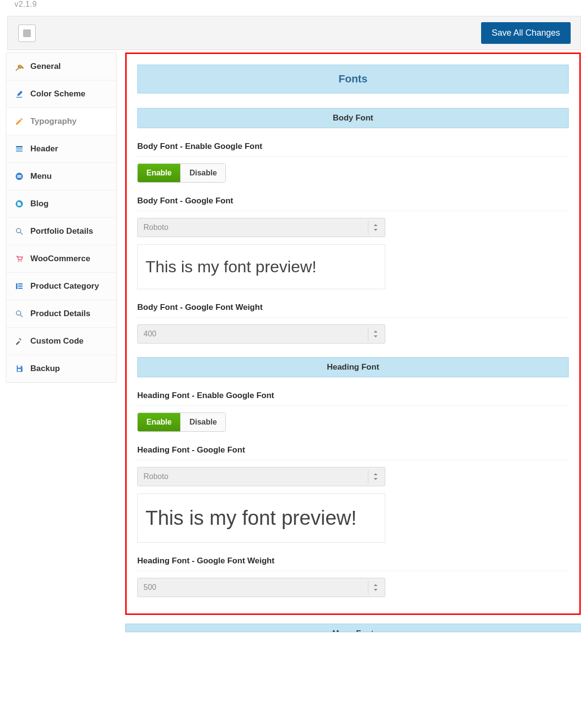 The image size is (588, 706). I want to click on sidebar-item-header: Header, so click(61, 149).